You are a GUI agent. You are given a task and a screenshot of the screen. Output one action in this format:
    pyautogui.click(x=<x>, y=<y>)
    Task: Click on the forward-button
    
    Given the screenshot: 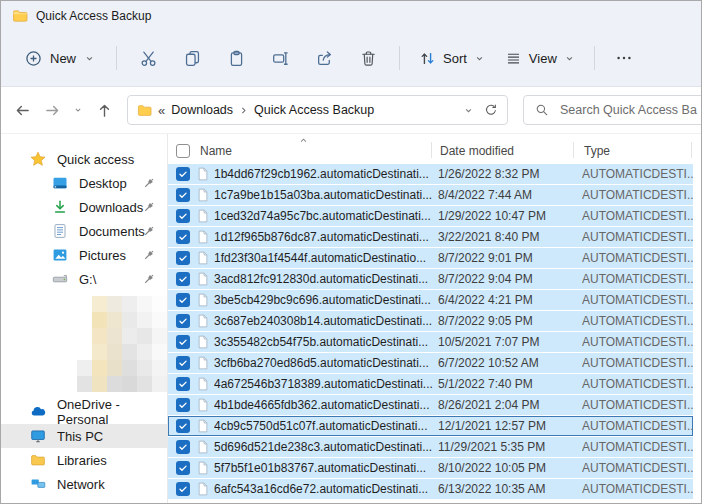 What is the action you would take?
    pyautogui.click(x=52, y=110)
    